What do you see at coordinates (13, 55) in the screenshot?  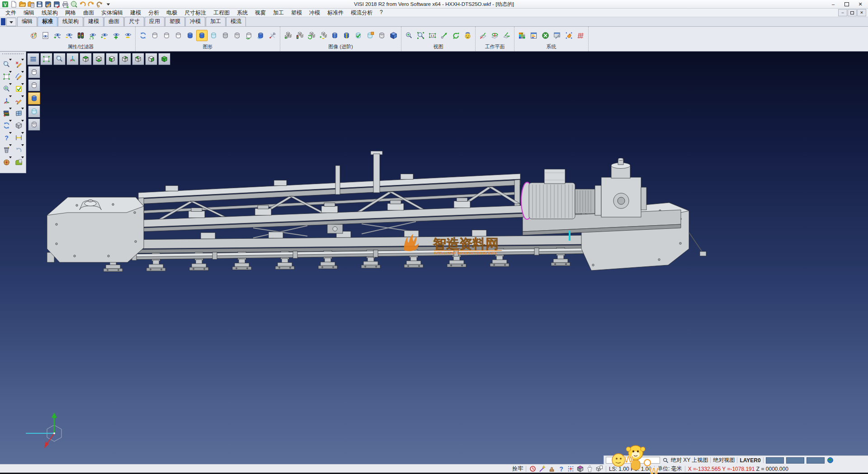 I see `toolbar-grip` at bounding box center [13, 55].